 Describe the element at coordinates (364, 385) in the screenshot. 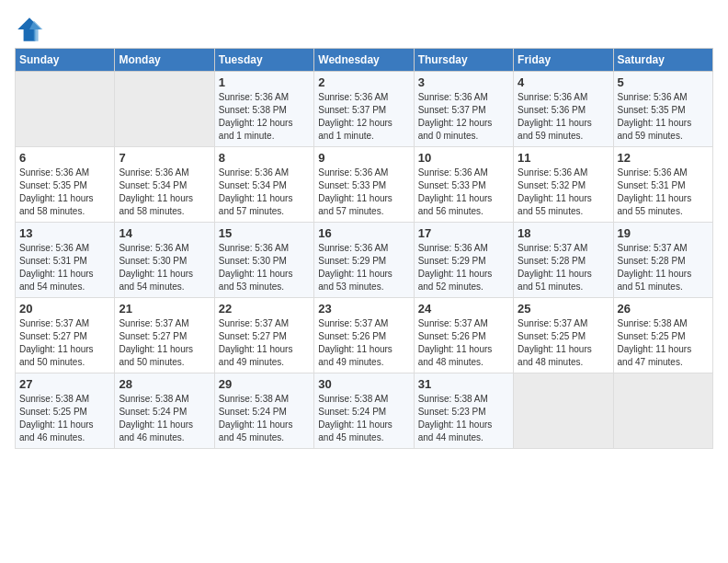

I see `day-number: 30` at that location.